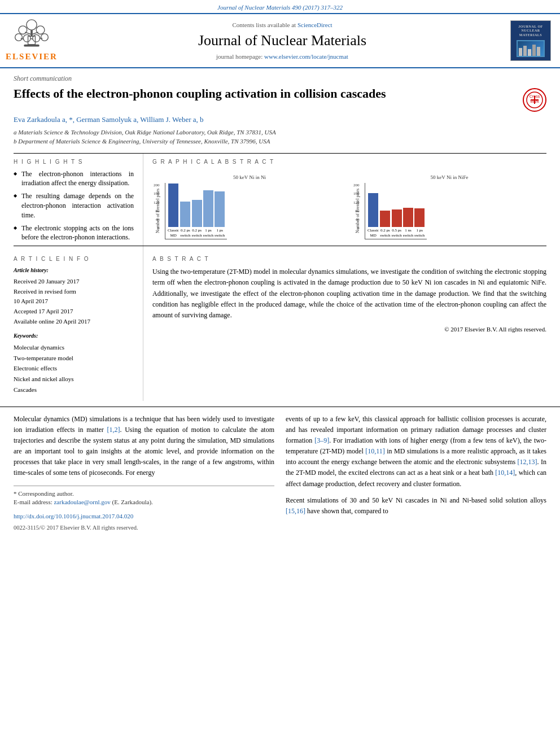 The image size is (560, 747). I want to click on chart2-container: 50 keV Ni in NiFe 200 160 120 80 40 0, so click(449, 207).